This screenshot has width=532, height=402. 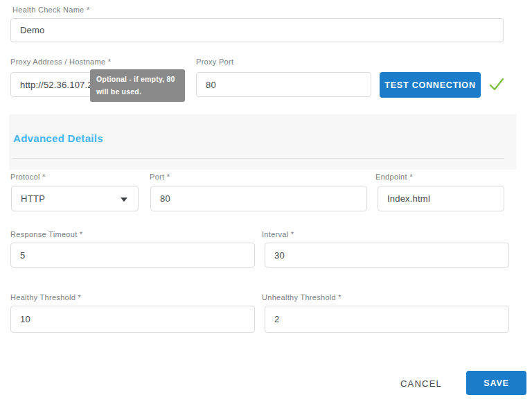 What do you see at coordinates (302, 297) in the screenshot?
I see `unhealthy-threshold-label: Unhealthy Threshold *` at bounding box center [302, 297].